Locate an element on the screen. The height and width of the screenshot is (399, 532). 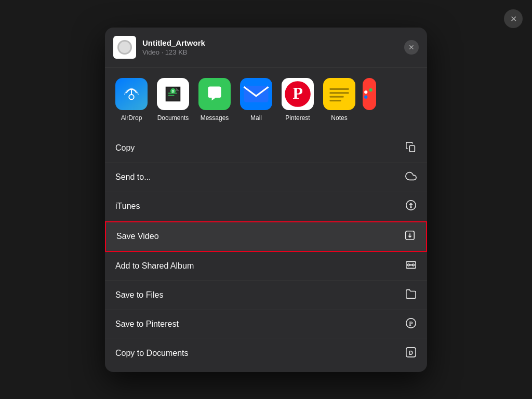
action-add-shared-album: Add to Shared Album is located at coordinates (266, 267).